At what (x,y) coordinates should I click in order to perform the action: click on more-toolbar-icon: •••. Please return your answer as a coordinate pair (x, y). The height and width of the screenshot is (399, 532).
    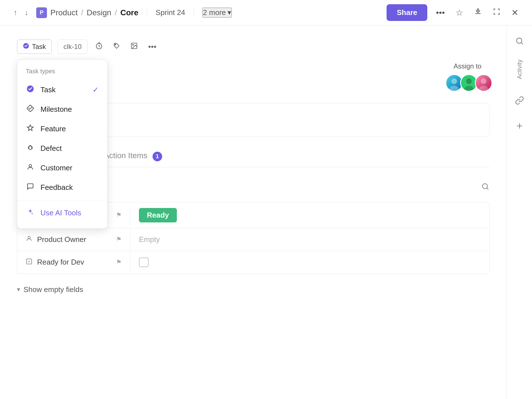
    Looking at the image, I should click on (152, 47).